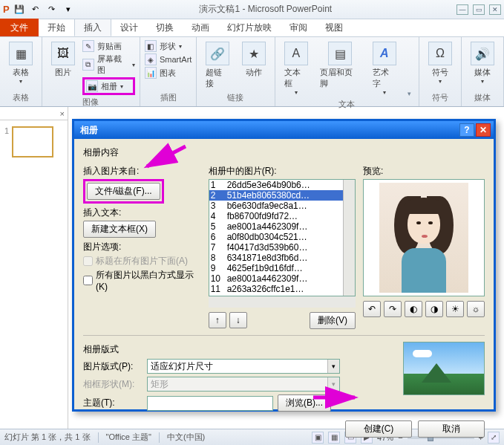 The width and height of the screenshot is (504, 445). What do you see at coordinates (282, 279) in the screenshot?
I see `list-item: 10ae8001a4462309f…` at bounding box center [282, 279].